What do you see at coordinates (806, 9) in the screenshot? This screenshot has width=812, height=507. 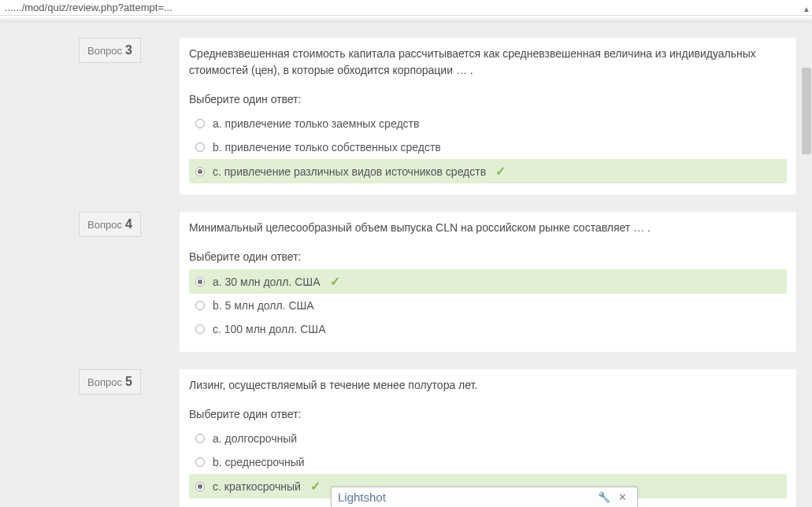 I see `scroll-up-icon: ▲` at bounding box center [806, 9].